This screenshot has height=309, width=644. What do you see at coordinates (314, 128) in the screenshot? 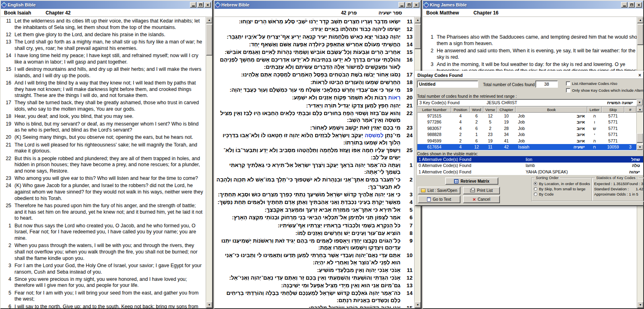
I see `verse-row: 23מִי בָכֶם יַאֲזִין זֹאת יַקְשִׁב וְיִש…` at bounding box center [314, 128].